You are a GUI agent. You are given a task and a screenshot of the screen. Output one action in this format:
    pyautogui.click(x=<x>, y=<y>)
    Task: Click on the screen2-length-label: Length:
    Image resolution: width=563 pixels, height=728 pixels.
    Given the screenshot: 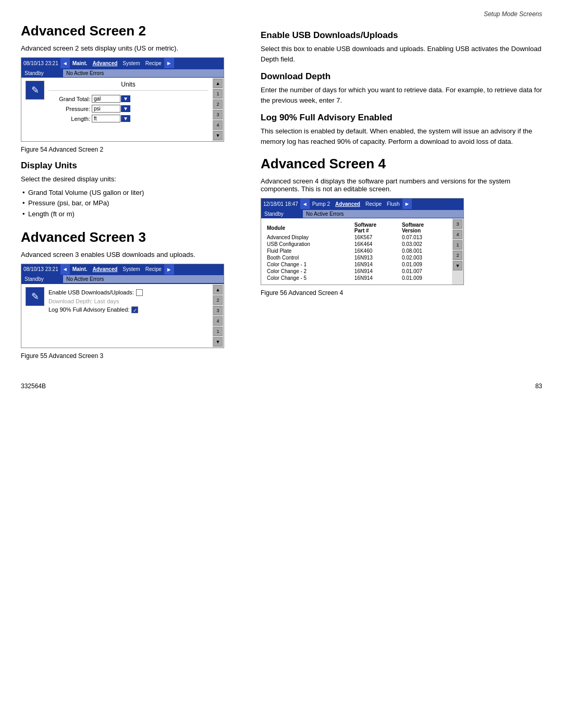 What is the action you would take?
    pyautogui.click(x=69, y=119)
    